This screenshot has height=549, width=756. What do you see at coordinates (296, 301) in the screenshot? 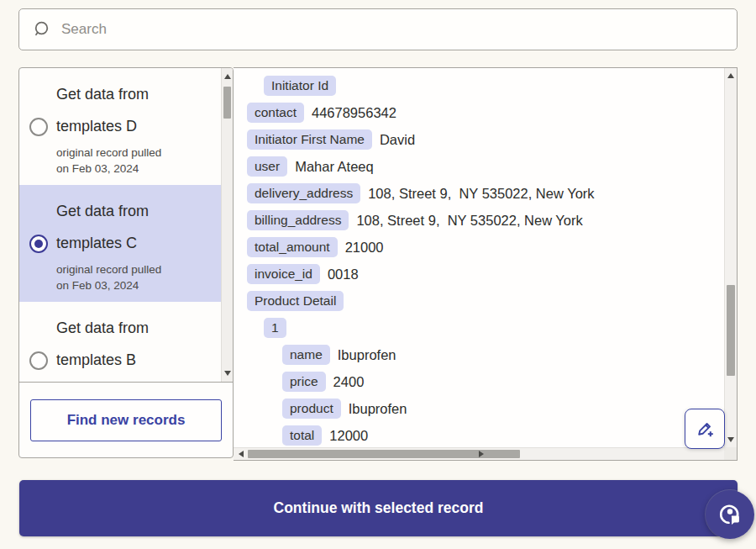
I see `field-key-tag: Product Detail` at bounding box center [296, 301].